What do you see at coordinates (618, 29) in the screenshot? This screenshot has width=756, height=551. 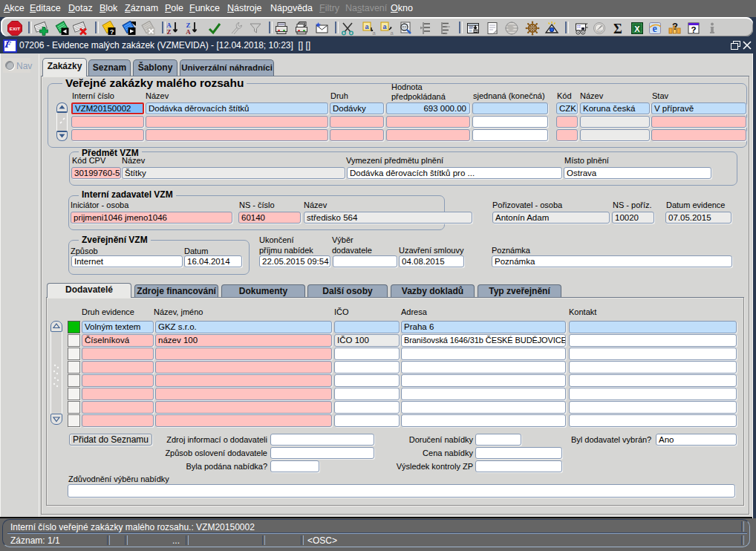 I see `svg-text: Σ` at bounding box center [618, 29].